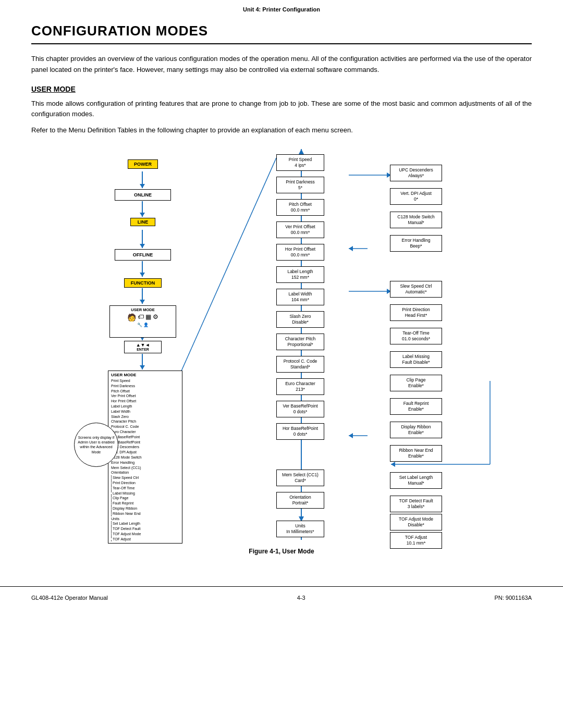 The width and height of the screenshot is (563, 728). Describe the element at coordinates (300, 207) in the screenshot. I see `menu-box-pitch-offset: Pitch Offset 00.0 mm*` at that location.